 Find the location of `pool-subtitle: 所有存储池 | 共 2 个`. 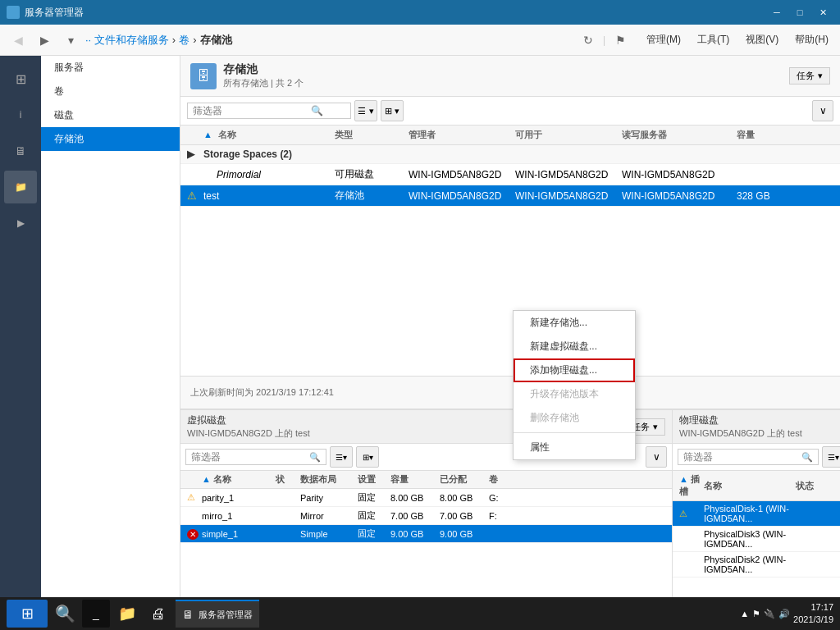

pool-subtitle: 所有存储池 | 共 2 个 is located at coordinates (263, 84).